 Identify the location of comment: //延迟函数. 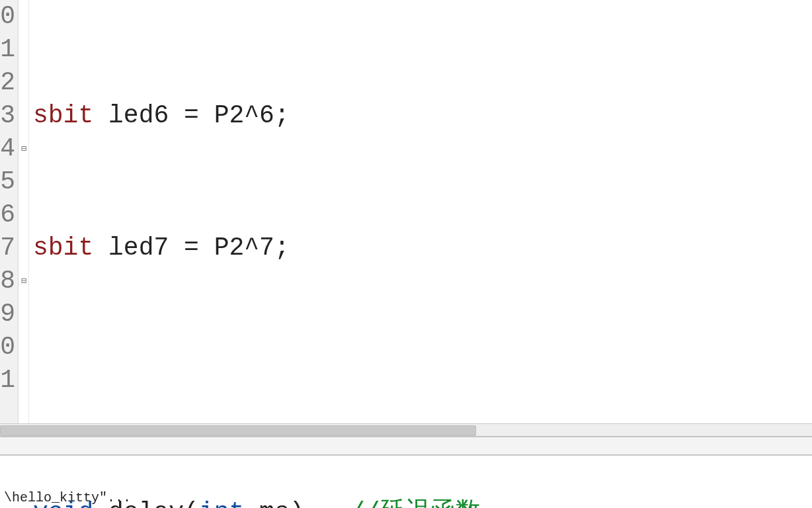
(415, 503).